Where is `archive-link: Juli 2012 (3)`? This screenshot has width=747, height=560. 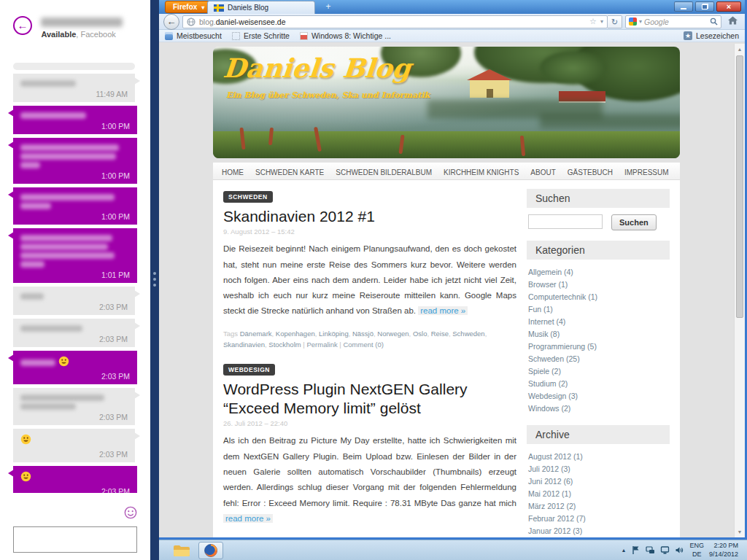 archive-link: Juli 2012 (3) is located at coordinates (599, 470).